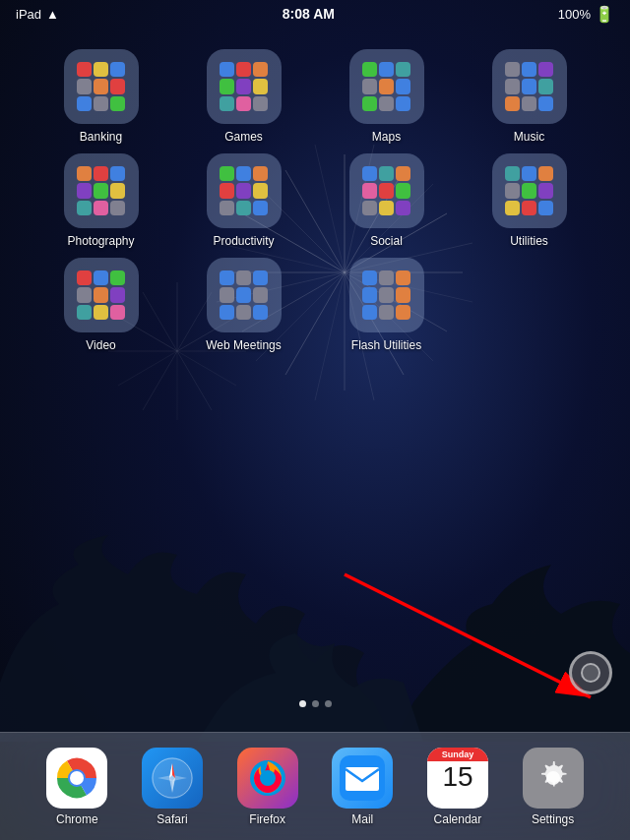 This screenshot has height=840, width=630. Describe the element at coordinates (530, 201) in the screenshot. I see `app-item-utilities: Utilities` at that location.